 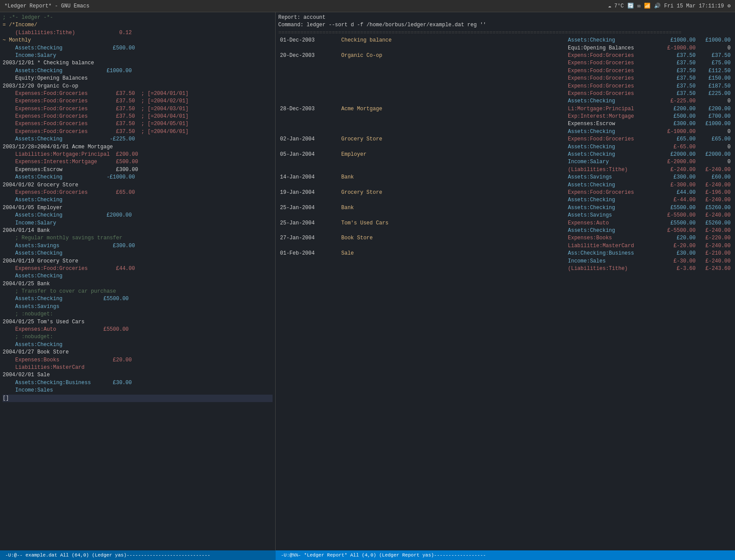 What do you see at coordinates (614, 269) in the screenshot?
I see `row-account: (Liabilities:Tithe)` at bounding box center [614, 269].